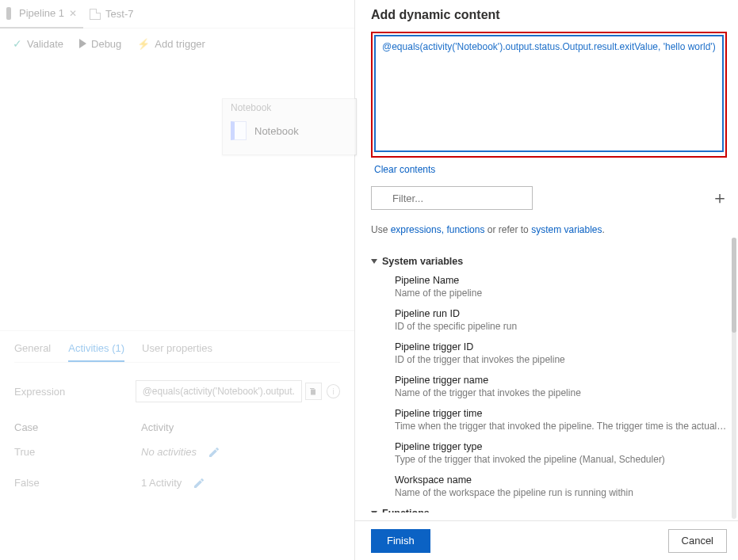 This screenshot has height=560, width=738. I want to click on case-row-true: True No activities, so click(178, 453).